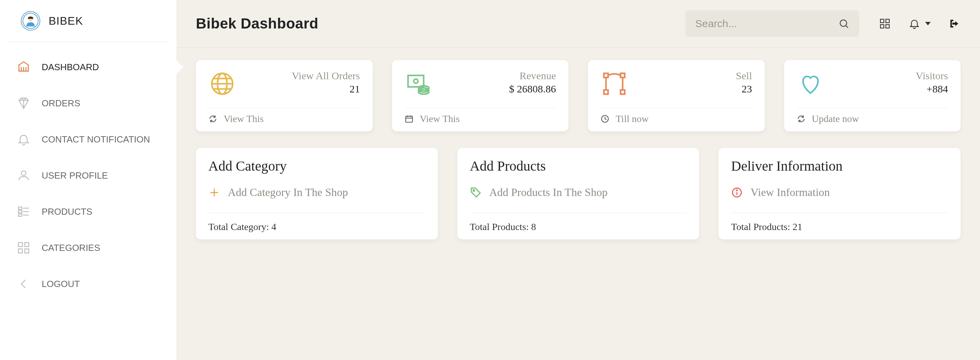 The width and height of the screenshot is (980, 360). Describe the element at coordinates (790, 193) in the screenshot. I see `action-link-text: View Information` at that location.